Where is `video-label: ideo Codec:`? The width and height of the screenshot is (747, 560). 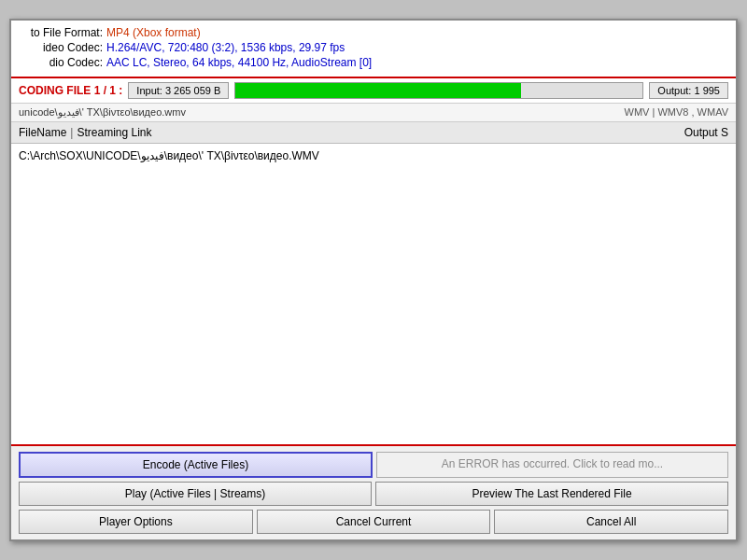 video-label: ideo Codec: is located at coordinates (61, 48).